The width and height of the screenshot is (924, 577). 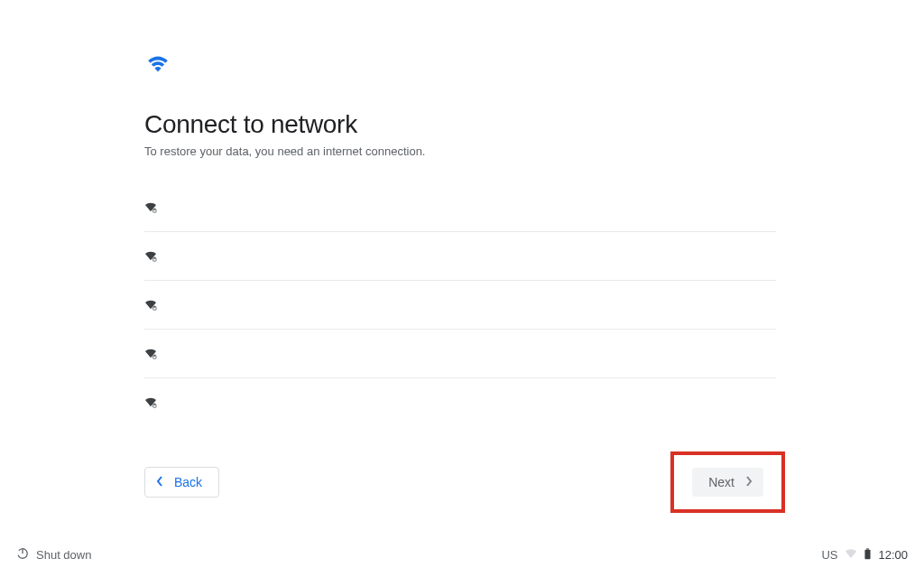 What do you see at coordinates (465, 482) in the screenshot?
I see `nav-button-row: Back Next` at bounding box center [465, 482].